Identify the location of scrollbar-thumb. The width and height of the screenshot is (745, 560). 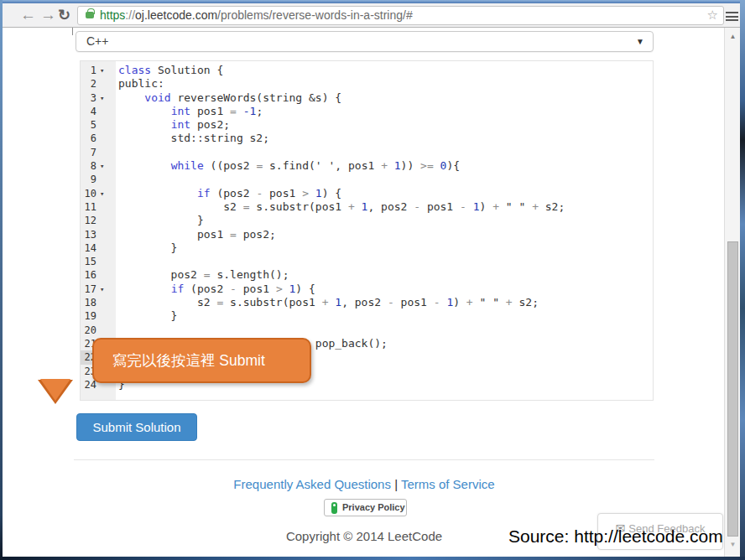
(733, 389).